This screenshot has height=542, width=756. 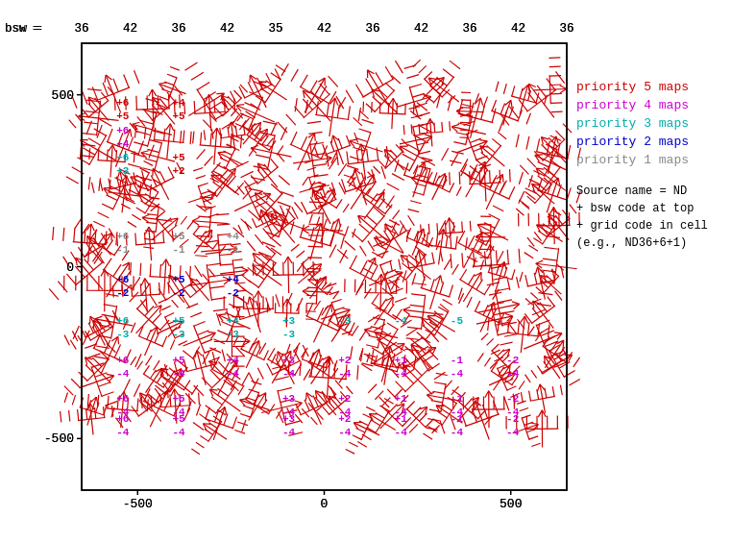 I want to click on legend-panel: priority 5 mapspriority 4 mapspriority 3…, so click(x=661, y=161).